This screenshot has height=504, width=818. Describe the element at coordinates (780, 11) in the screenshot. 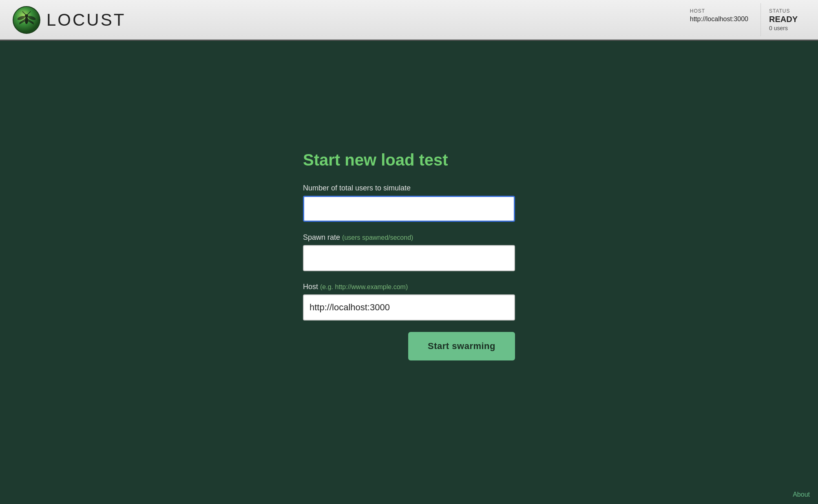

I see `status-label: STATUS` at that location.